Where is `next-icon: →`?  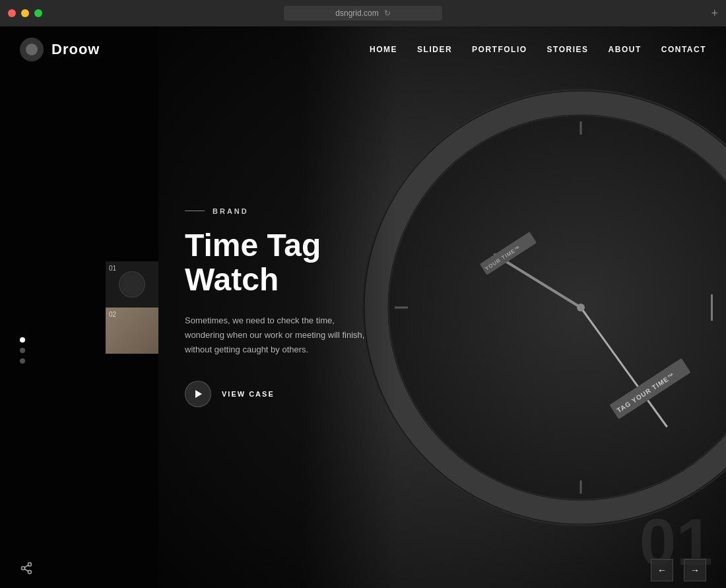 next-icon: → is located at coordinates (695, 570).